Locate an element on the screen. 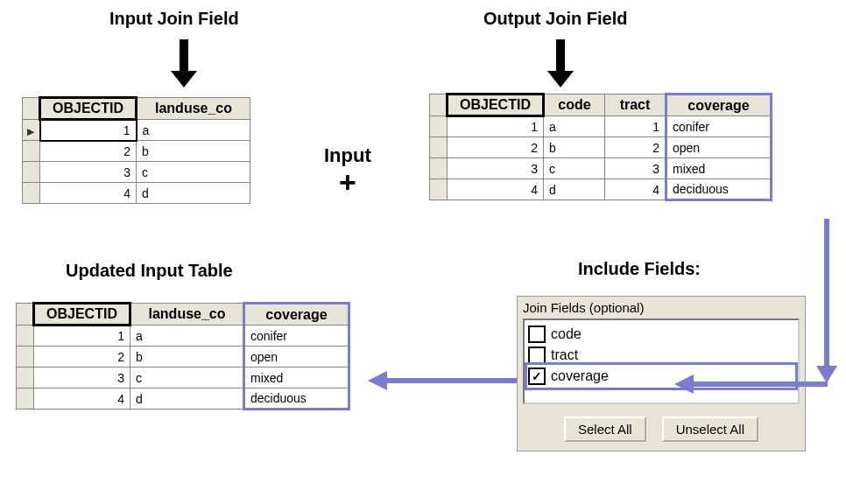 This screenshot has width=846, height=504. plus-label: Input + is located at coordinates (348, 171).